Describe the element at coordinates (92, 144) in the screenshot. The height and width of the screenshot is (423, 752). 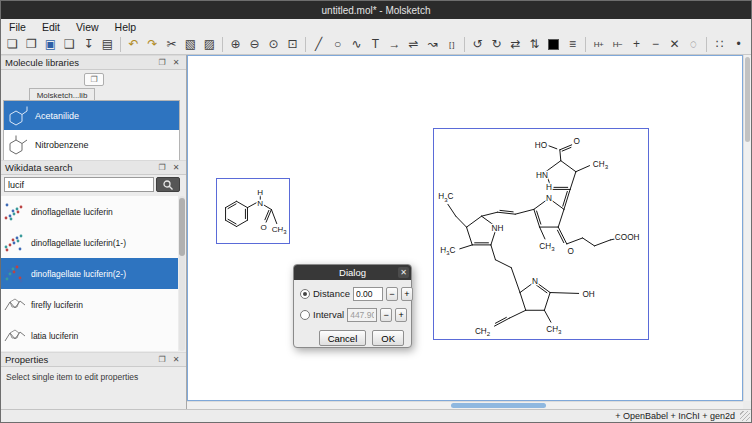
I see `library-item: Nitrobenzene` at that location.